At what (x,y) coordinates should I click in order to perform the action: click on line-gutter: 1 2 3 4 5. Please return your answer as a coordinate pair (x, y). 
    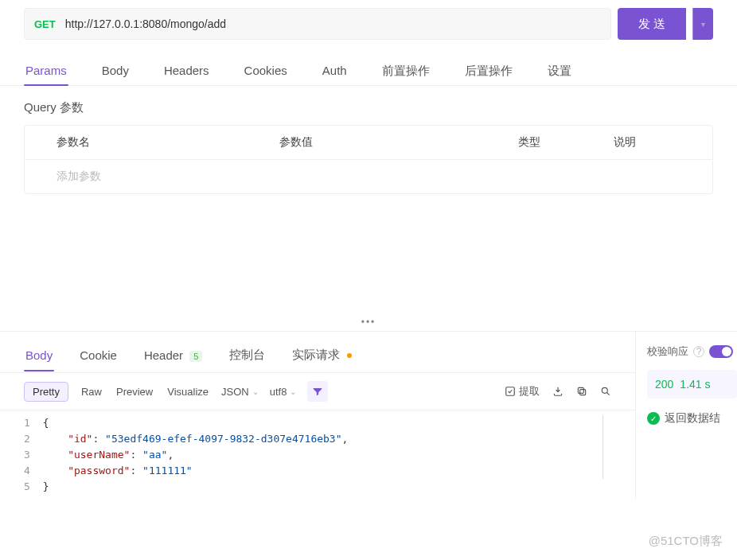
    Looking at the image, I should click on (33, 455).